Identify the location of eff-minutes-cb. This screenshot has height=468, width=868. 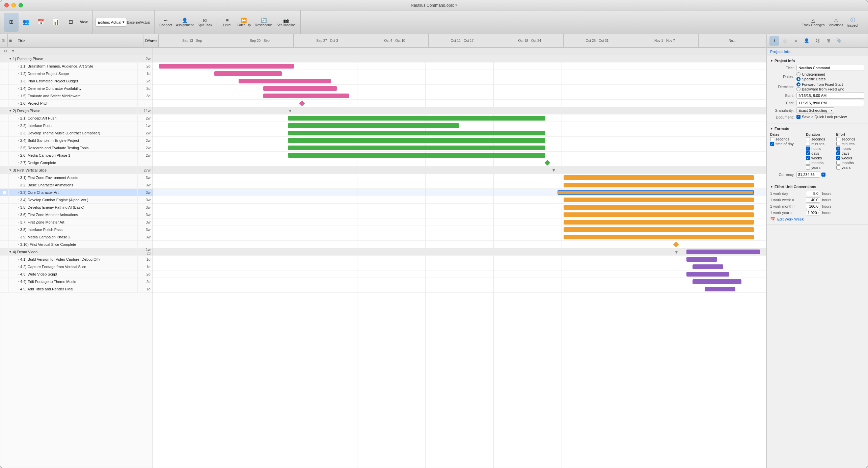
(838, 144).